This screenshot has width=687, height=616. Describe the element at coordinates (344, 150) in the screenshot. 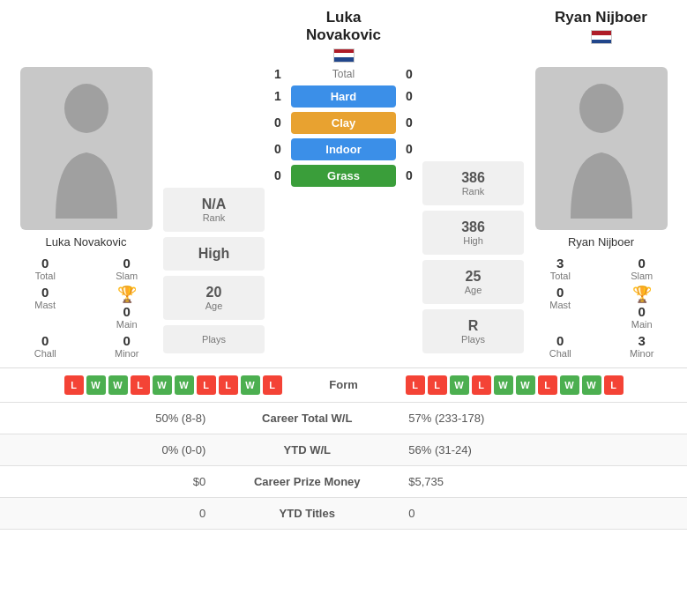

I see `indoor-row: 0 Indoor 0` at that location.